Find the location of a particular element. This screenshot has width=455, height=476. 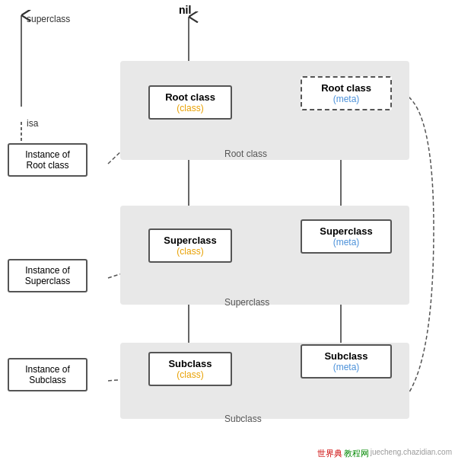

root-meta-box: Root class (meta) is located at coordinates (346, 93).